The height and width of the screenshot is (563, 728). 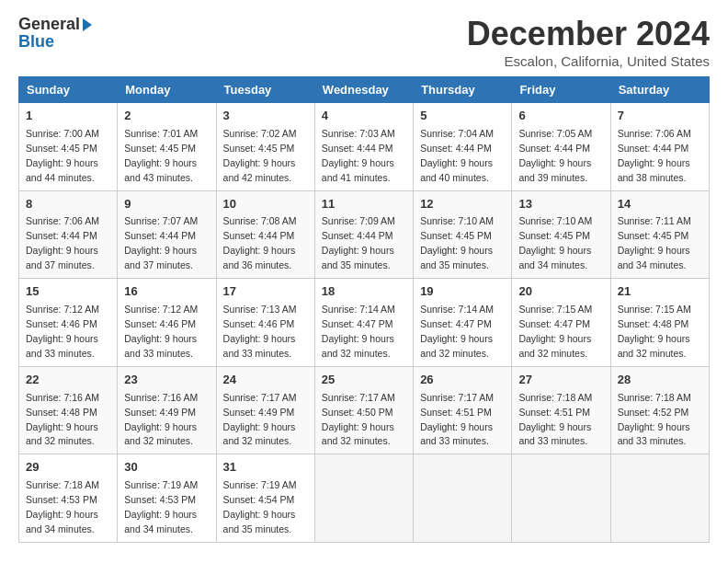 What do you see at coordinates (68, 116) in the screenshot?
I see `day-number: 1` at bounding box center [68, 116].